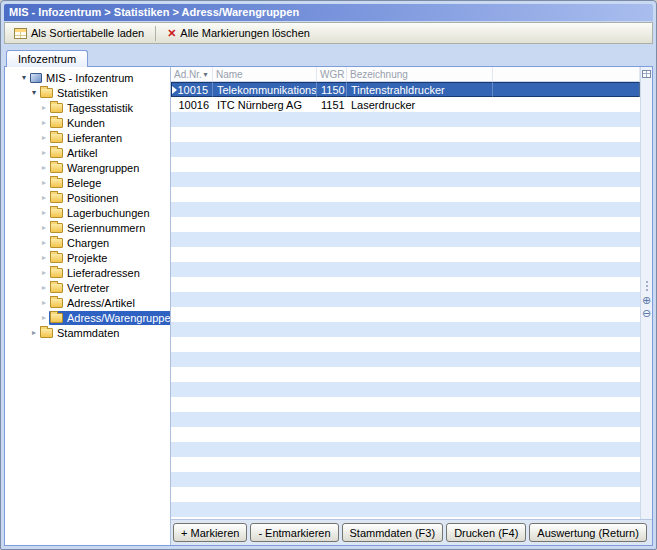 This screenshot has height=550, width=657. Describe the element at coordinates (82, 78) in the screenshot. I see `tree-node: MIS - Infozentrum` at that location.